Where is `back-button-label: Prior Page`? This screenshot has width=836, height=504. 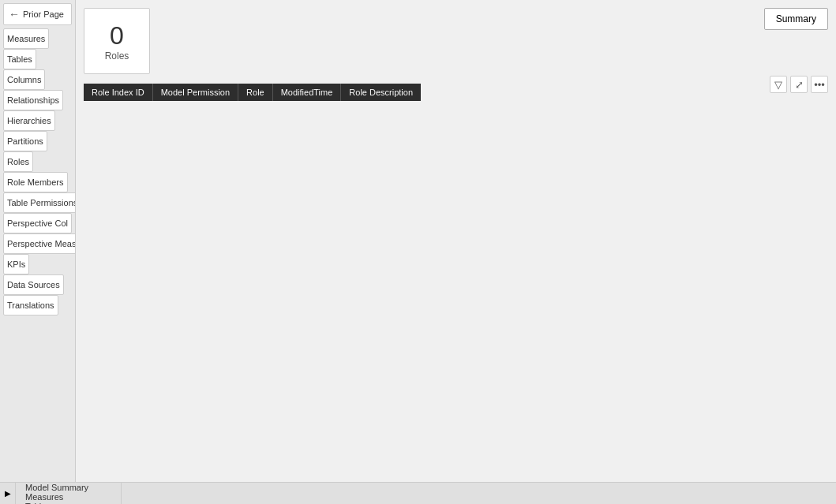
back-button-label: Prior Page is located at coordinates (43, 14).